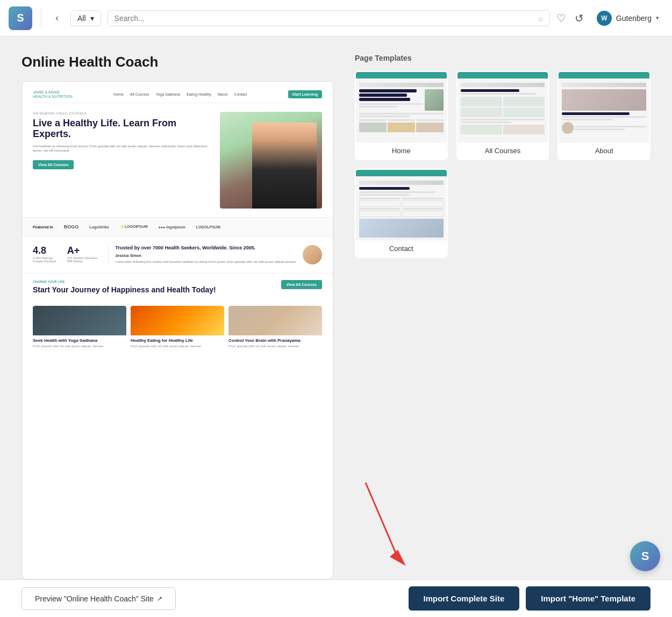 Image resolution: width=672 pixels, height=617 pixels. I want to click on nav-link-about: About, so click(223, 95).